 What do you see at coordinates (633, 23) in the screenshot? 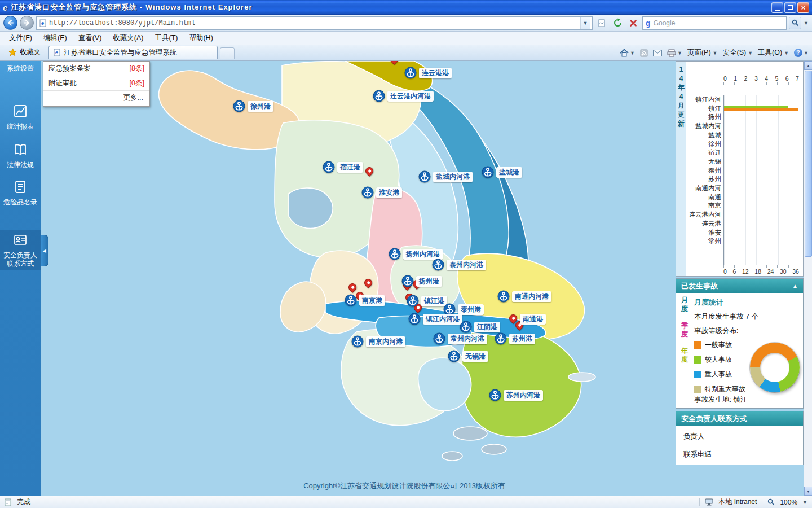
I see `stop-button` at bounding box center [633, 23].